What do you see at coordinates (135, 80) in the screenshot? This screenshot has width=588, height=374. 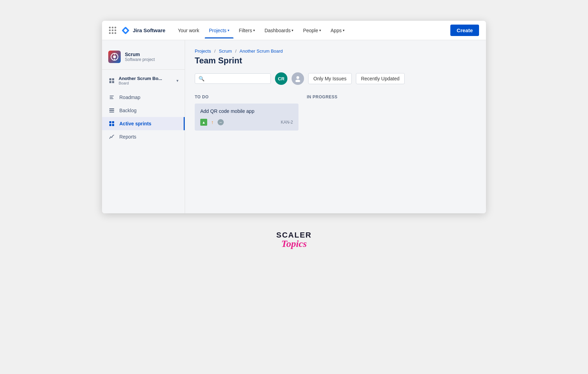 I see `board-selector-left: Another Scrum Bo... Board` at bounding box center [135, 80].